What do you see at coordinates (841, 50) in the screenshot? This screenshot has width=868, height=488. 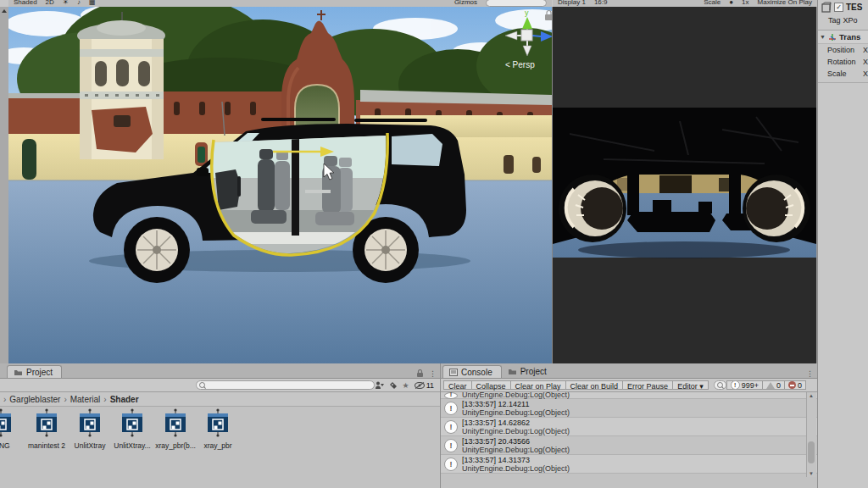 I see `position-label: Position` at bounding box center [841, 50].